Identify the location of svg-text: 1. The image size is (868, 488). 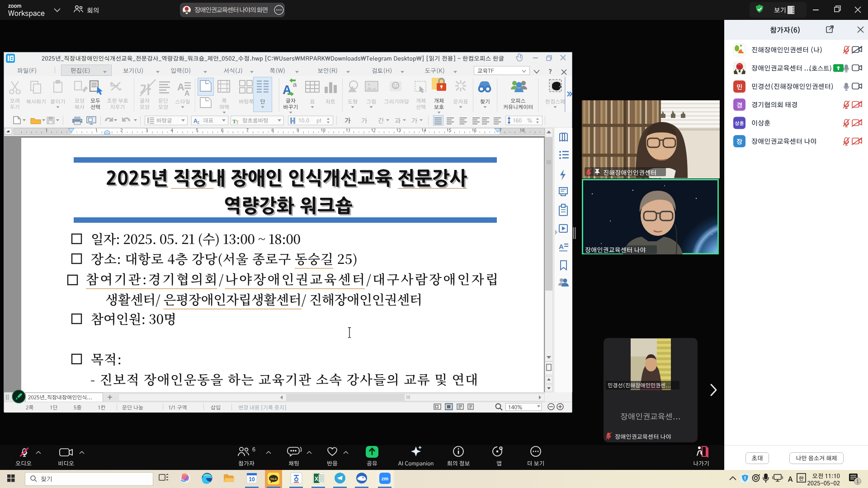
(858, 482).